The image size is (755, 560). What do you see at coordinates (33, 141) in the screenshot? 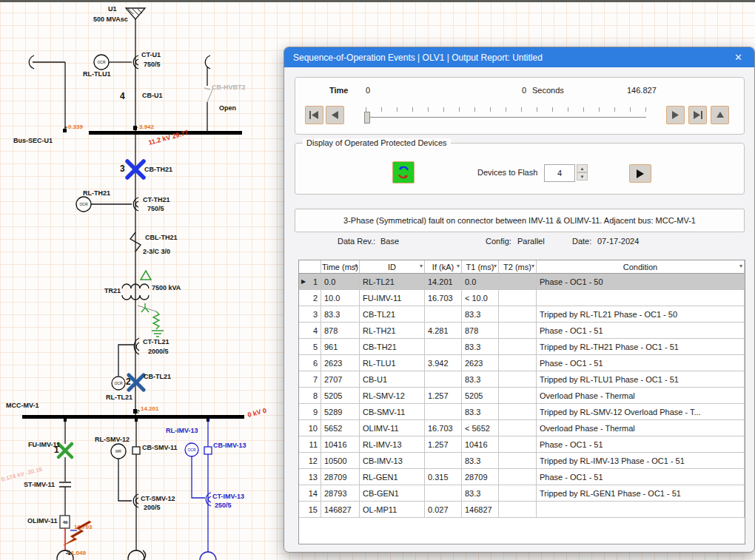
I see `bus-sec-u1-label: Bus-SEC-U1` at bounding box center [33, 141].